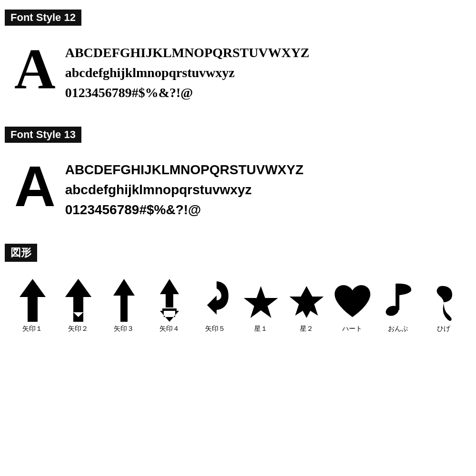 The image size is (476, 476). What do you see at coordinates (32, 329) in the screenshot?
I see `arrow1-label: 矢印１` at bounding box center [32, 329].